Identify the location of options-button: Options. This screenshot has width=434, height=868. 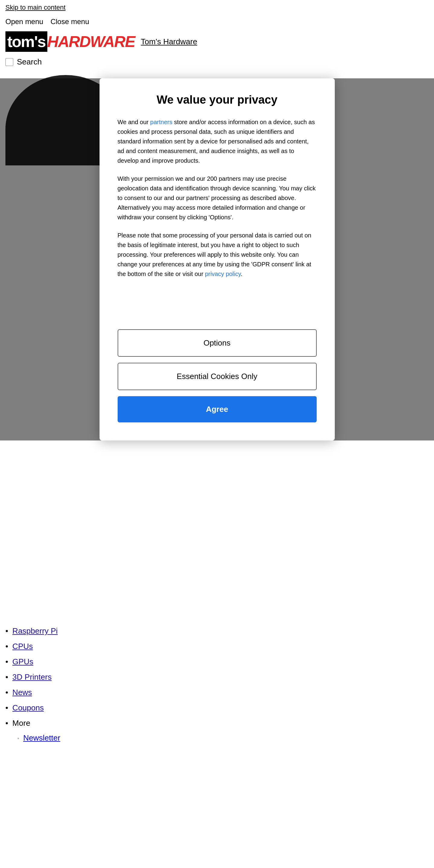
(217, 343).